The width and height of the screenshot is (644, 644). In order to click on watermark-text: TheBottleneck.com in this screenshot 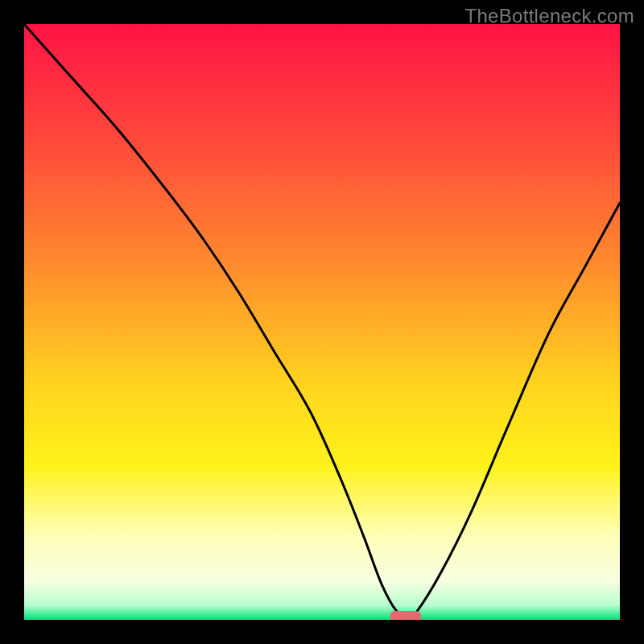, I will do `click(549, 16)`.